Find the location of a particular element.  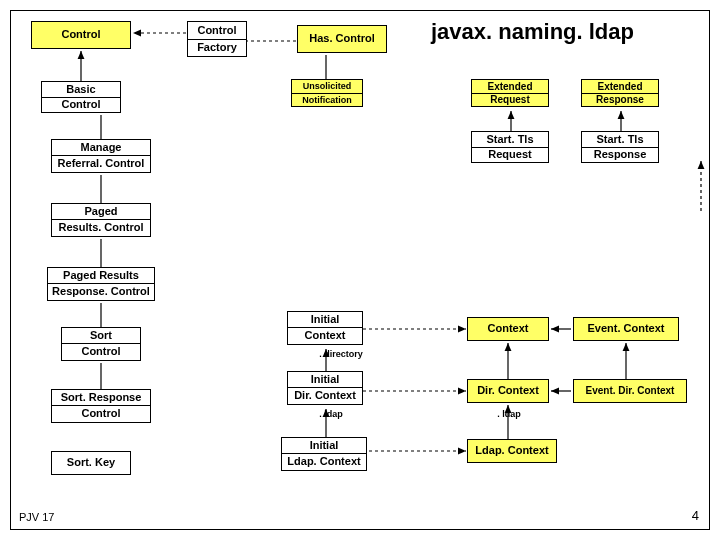

ldapcontext2-label: Ldap. Context is located at coordinates (512, 451).